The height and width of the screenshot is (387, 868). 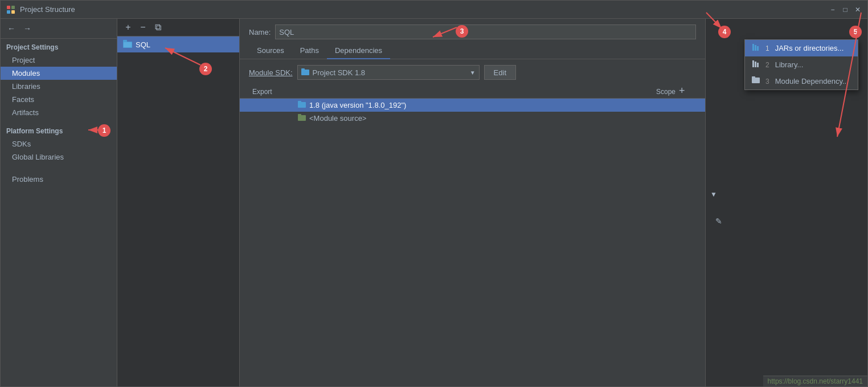 I want to click on sidebar-nav: ← →, so click(x=59, y=28).